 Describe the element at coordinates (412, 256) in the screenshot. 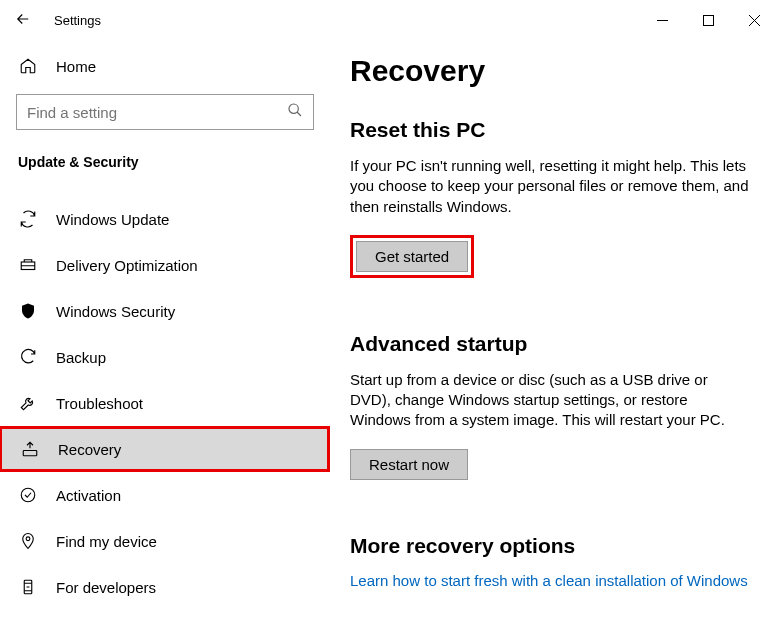

I see `highlight-annotation: Get started` at that location.